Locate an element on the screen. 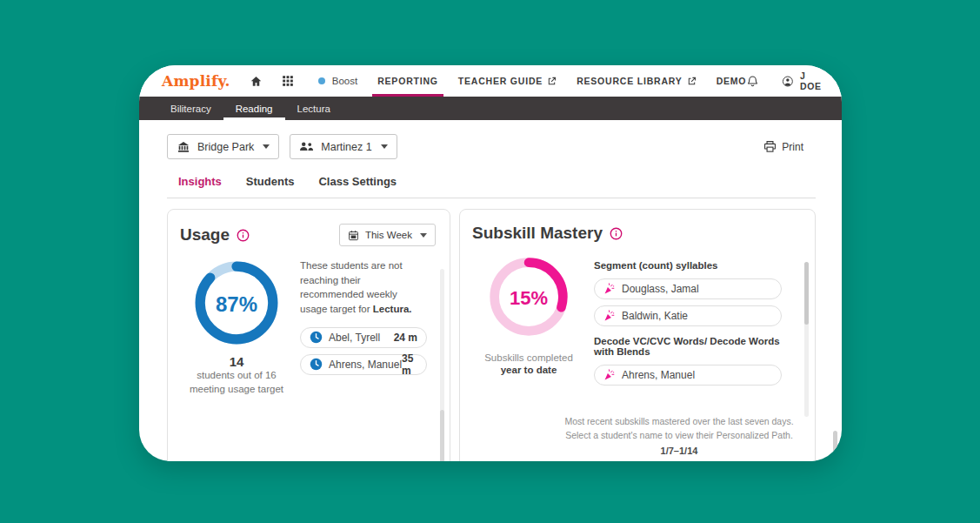  usage-student-row: Abel, Tyrell 24 m is located at coordinates (363, 338).